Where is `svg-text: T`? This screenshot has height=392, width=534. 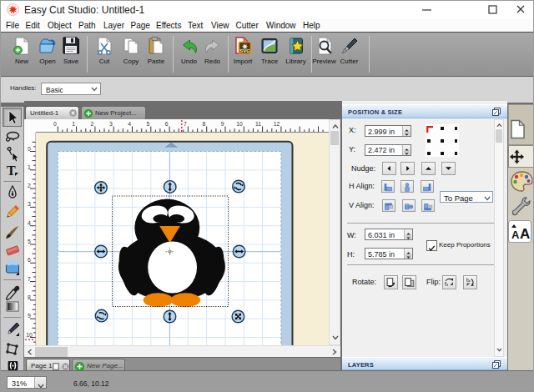 svg-text: T is located at coordinates (12, 170).